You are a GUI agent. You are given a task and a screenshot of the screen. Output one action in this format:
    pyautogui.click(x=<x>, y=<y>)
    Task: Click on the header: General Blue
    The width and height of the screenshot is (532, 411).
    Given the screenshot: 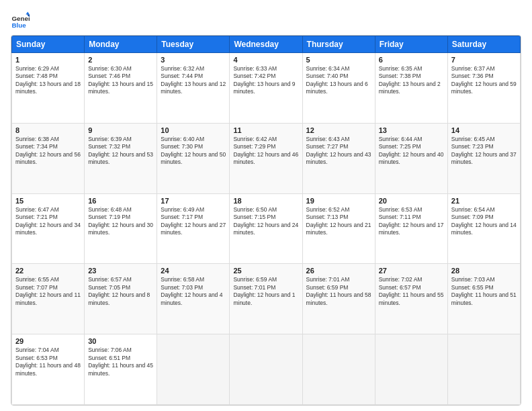 What is the action you would take?
    pyautogui.click(x=266, y=20)
    